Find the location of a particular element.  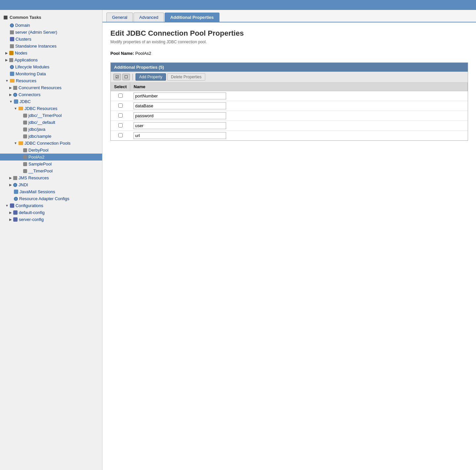

delete-properties-button: Delete Properties is located at coordinates (186, 77).